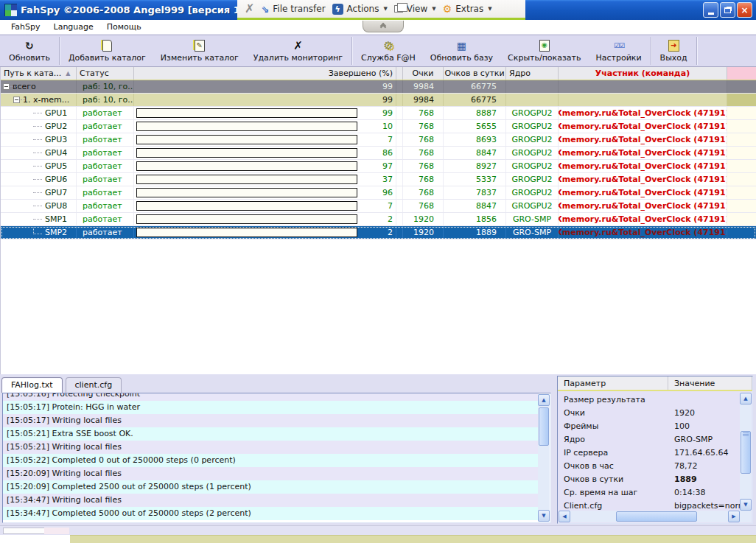  What do you see at coordinates (399, 74) in the screenshot?
I see `column-header-spacer` at bounding box center [399, 74].